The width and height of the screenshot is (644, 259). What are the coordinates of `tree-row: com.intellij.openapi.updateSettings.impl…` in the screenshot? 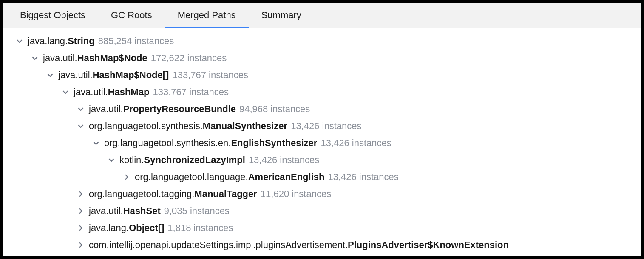 It's located at (322, 245).